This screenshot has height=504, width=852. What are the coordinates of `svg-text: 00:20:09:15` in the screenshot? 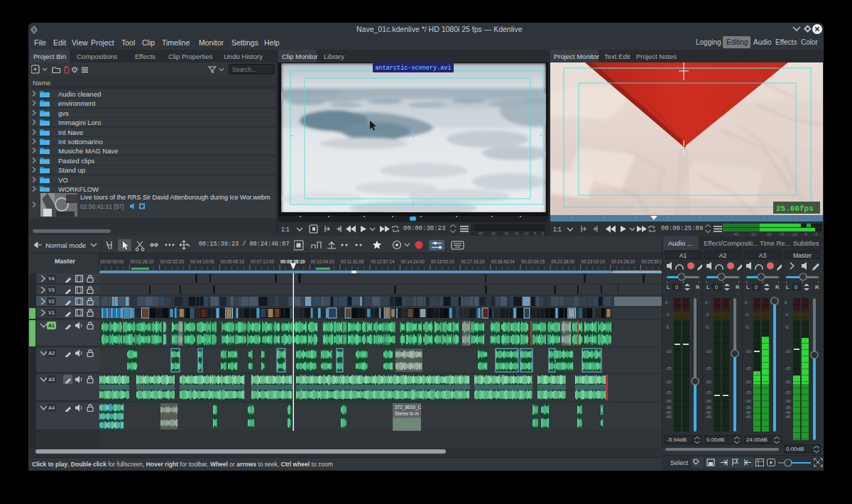 It's located at (533, 261).